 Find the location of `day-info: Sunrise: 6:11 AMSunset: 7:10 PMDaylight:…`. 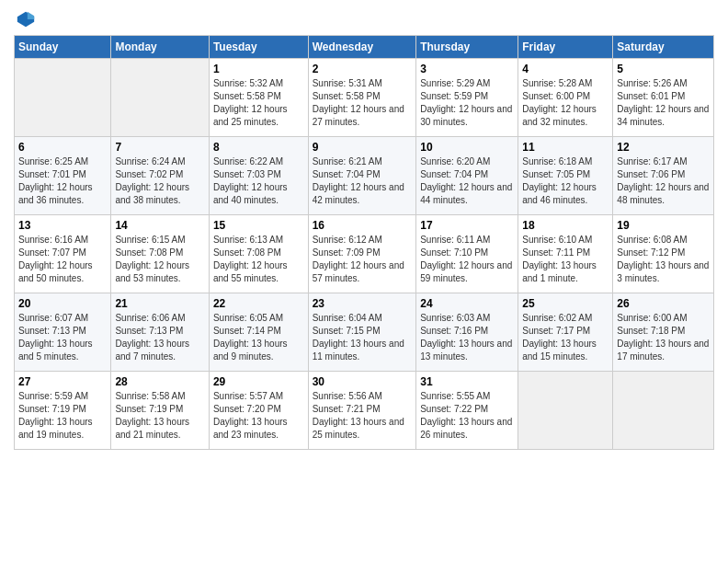

day-info: Sunrise: 6:11 AMSunset: 7:10 PMDaylight:… is located at coordinates (467, 259).